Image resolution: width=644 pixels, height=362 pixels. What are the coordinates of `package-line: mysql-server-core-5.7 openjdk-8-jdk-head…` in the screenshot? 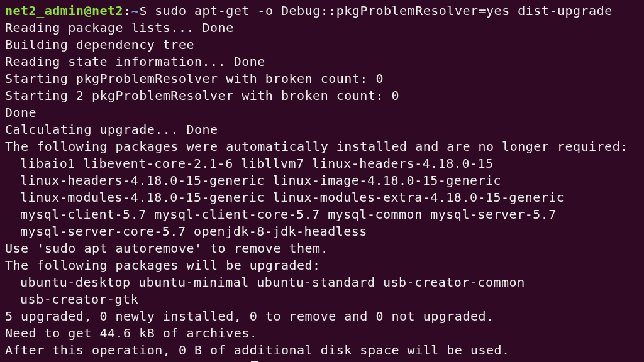 It's located at (322, 231).